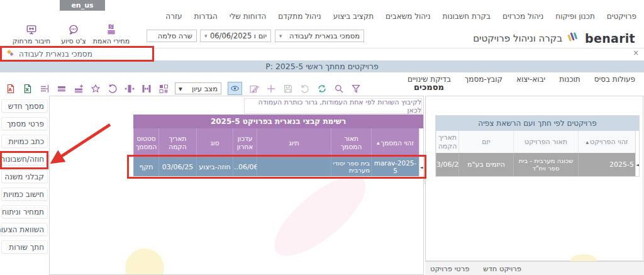  I want to click on favorites-star-icon, so click(96, 88).